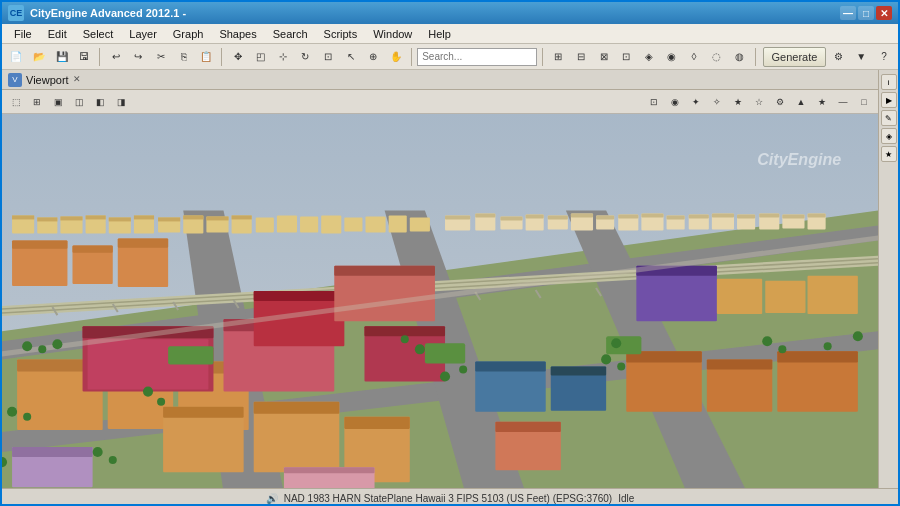  What do you see at coordinates (450, 13) in the screenshot?
I see `title-bar: CE CityEngine Advanced 2012.1 - — □ ✕` at bounding box center [450, 13].